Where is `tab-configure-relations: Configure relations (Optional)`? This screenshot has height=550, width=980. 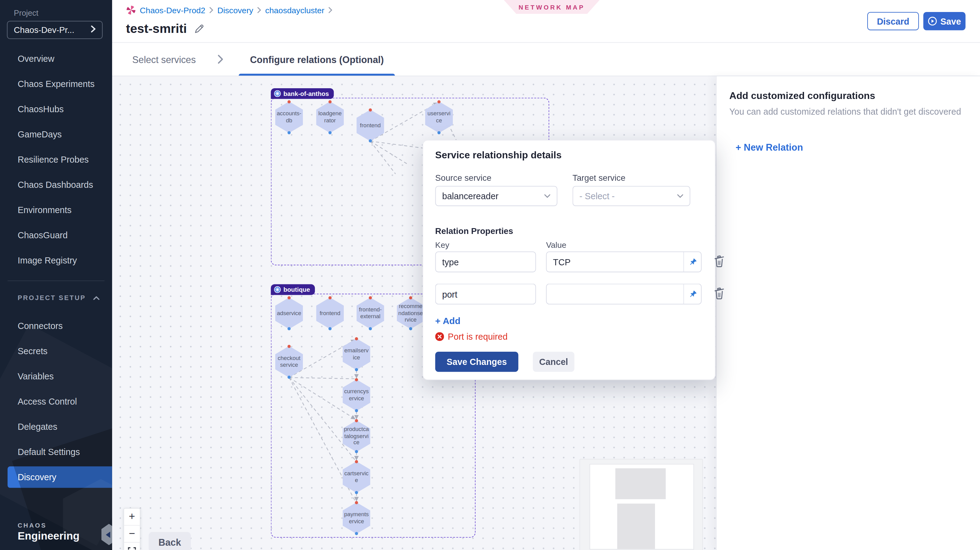 tab-configure-relations: Configure relations (Optional) is located at coordinates (317, 59).